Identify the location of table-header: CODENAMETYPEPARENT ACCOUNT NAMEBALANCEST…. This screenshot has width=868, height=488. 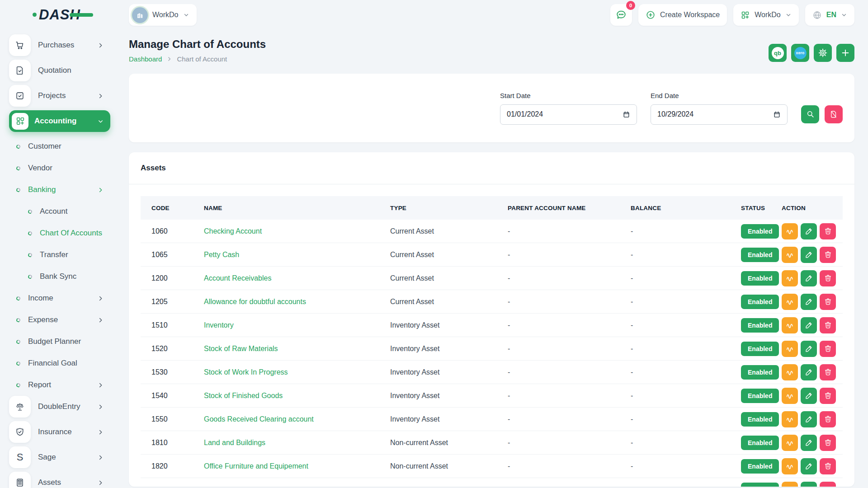
(492, 208).